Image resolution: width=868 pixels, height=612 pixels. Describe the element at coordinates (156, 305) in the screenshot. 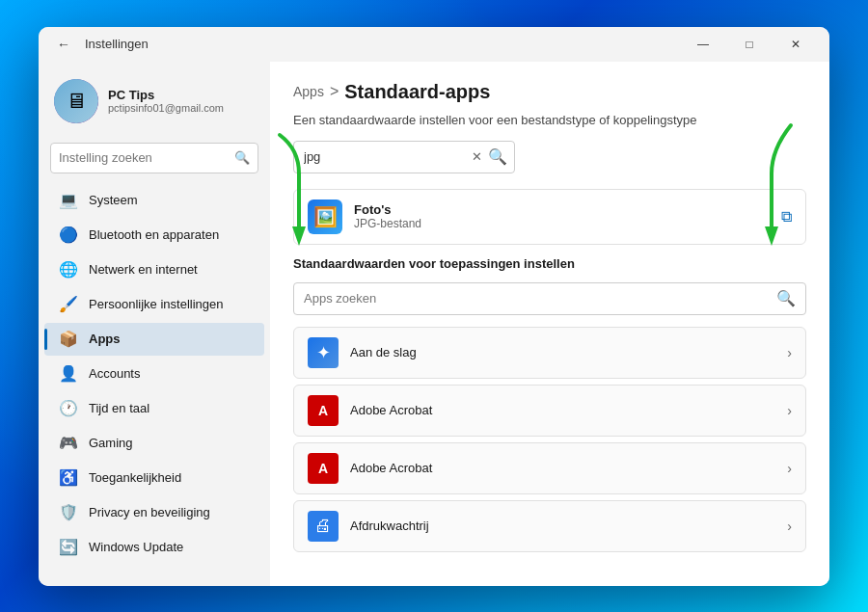

I see `sidebar-item-label: Persoonlijke instellingen` at that location.